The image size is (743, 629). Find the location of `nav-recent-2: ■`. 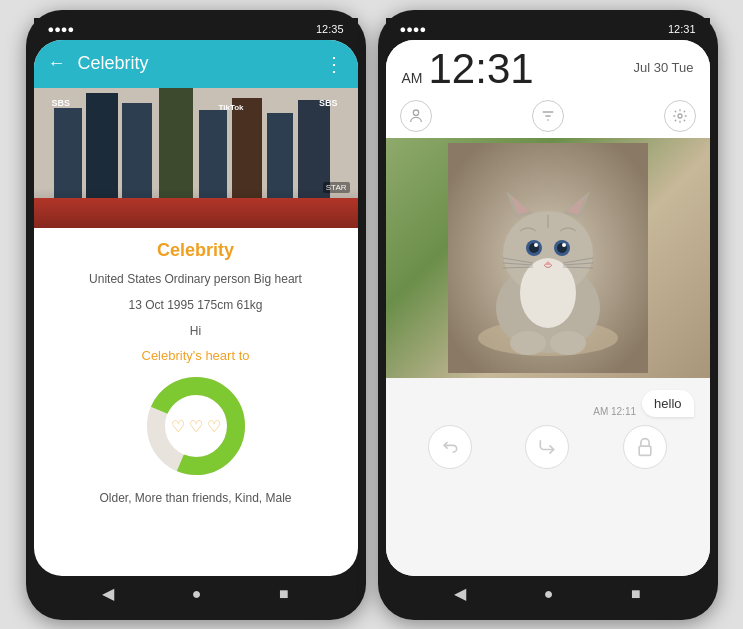

nav-recent-2: ■ is located at coordinates (636, 594).